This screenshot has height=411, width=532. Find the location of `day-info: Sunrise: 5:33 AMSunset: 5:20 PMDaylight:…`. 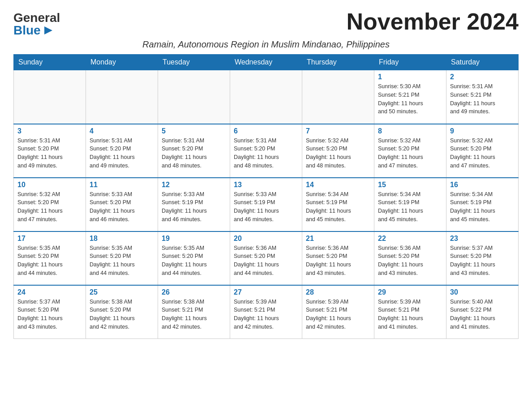

day-info: Sunrise: 5:33 AMSunset: 5:20 PMDaylight:… is located at coordinates (122, 207).